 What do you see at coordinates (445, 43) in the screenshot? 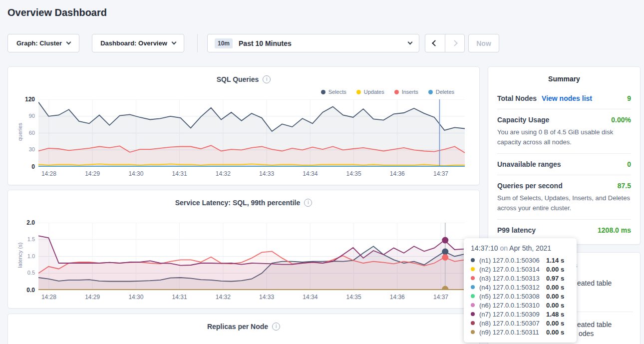
I see `time-step-buttons` at bounding box center [445, 43].